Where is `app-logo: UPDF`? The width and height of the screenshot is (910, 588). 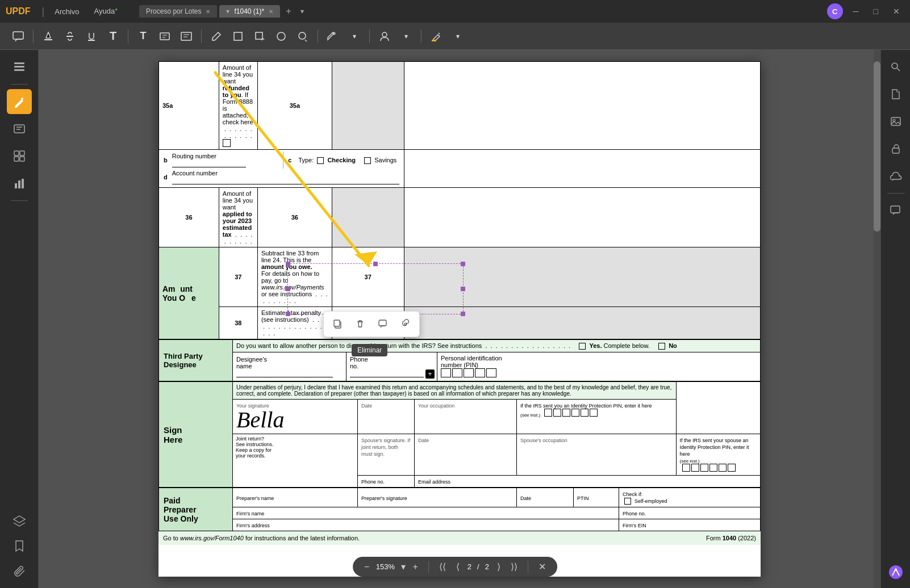 app-logo: UPDF is located at coordinates (18, 11).